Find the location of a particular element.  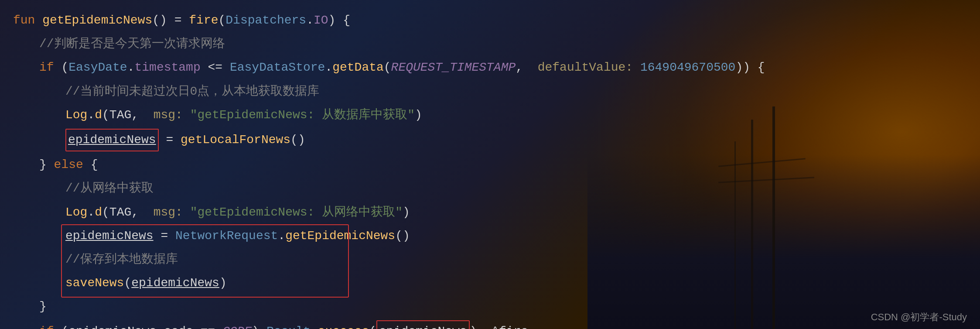

var-epidemicnews-3: epidemicNews is located at coordinates (175, 283).